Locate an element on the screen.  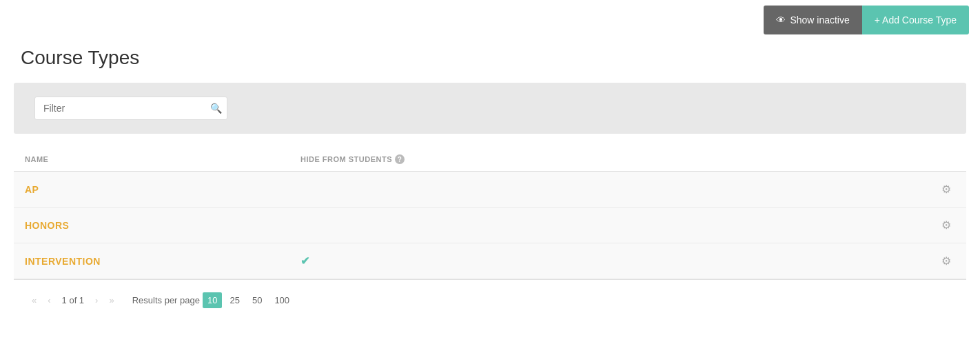
table-row: Honors ⚙ is located at coordinates (490, 225).